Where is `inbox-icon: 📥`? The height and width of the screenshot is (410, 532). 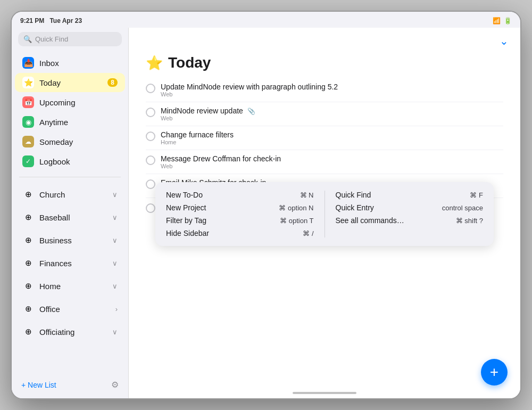
inbox-icon: 📥 is located at coordinates (28, 63).